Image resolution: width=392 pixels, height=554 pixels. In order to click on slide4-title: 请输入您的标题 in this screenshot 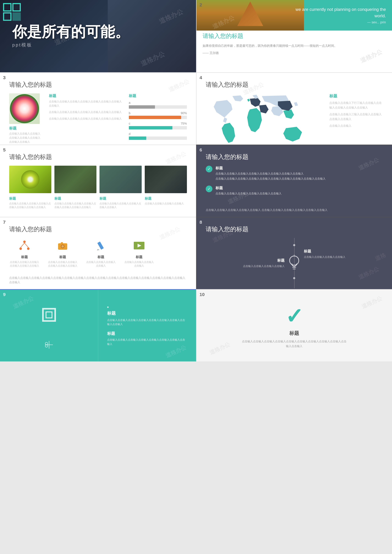, I will do `click(294, 84)`.